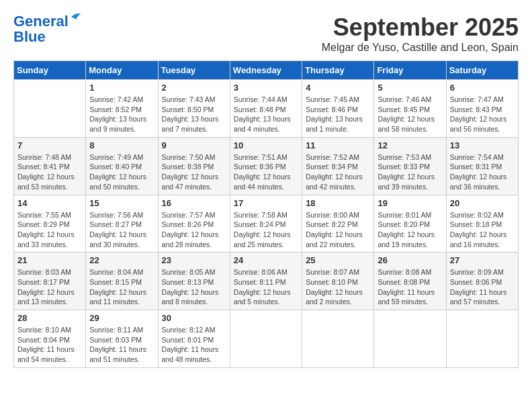 This screenshot has width=532, height=411. What do you see at coordinates (482, 261) in the screenshot?
I see `day-number: 27` at bounding box center [482, 261].